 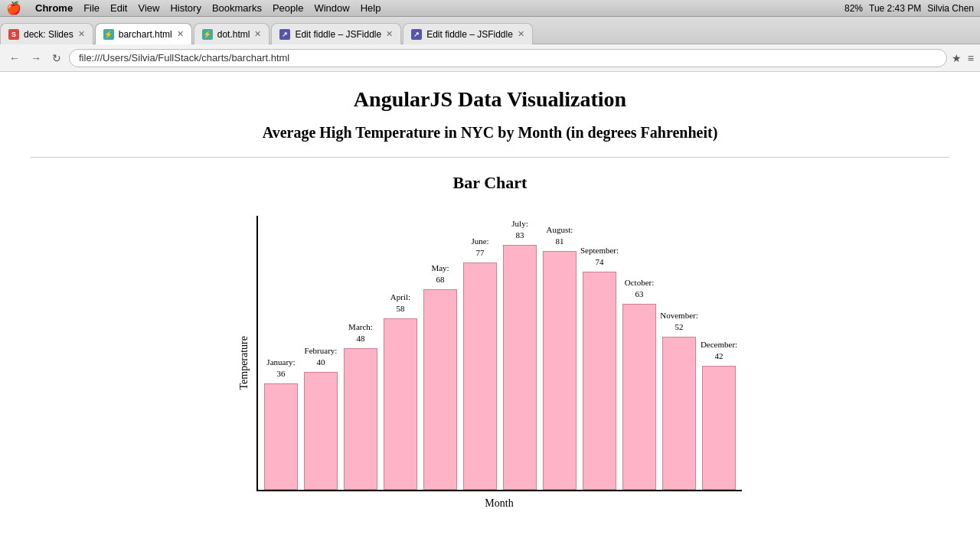 What do you see at coordinates (244, 363) in the screenshot?
I see `y-axis-label: Temperature` at bounding box center [244, 363].